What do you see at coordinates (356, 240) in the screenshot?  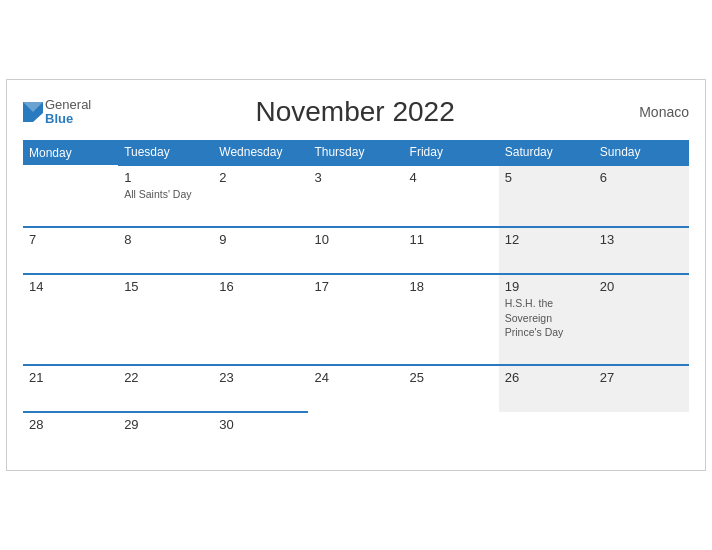 I see `day-number: 10` at bounding box center [356, 240].